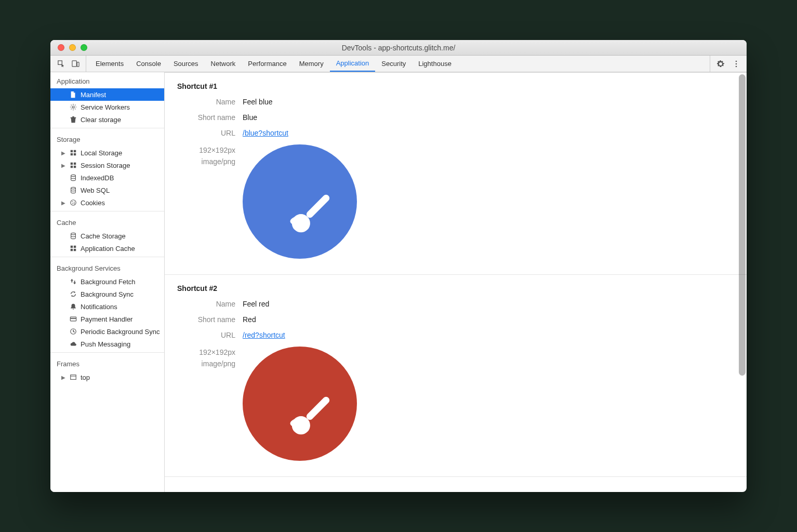  I want to click on sidebar-group-application: Application, so click(107, 80).